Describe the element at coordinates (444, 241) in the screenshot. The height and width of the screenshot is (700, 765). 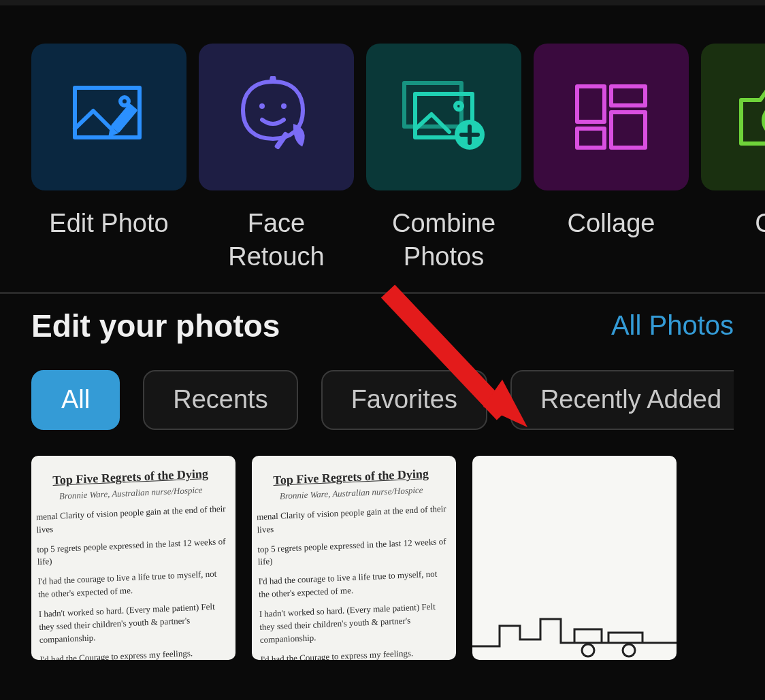
I see `tool-label: Combine Photos` at that location.